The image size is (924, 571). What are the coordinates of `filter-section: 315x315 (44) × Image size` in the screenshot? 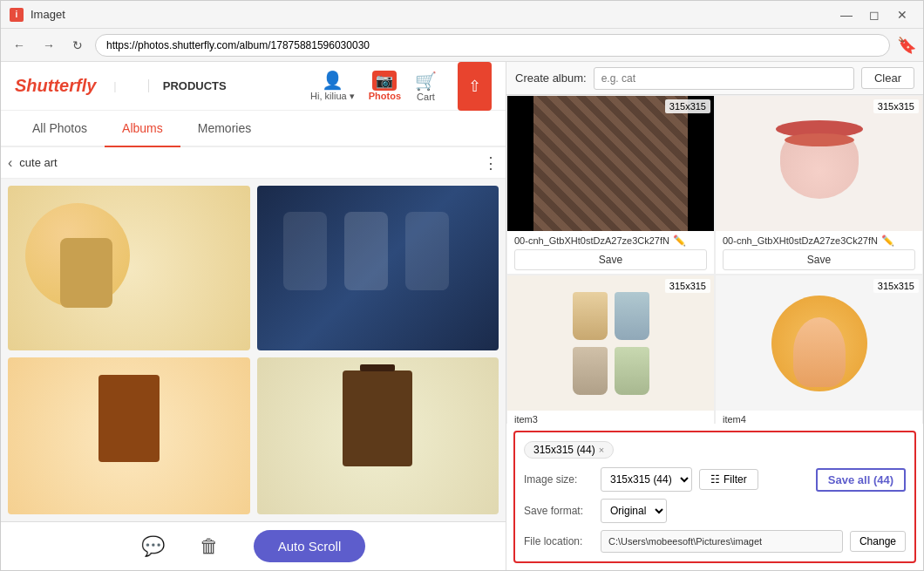 It's located at (715, 497).